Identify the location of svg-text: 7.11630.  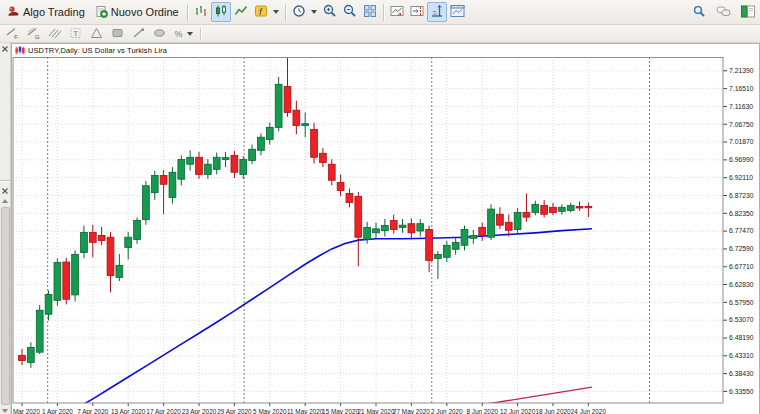
(741, 106).